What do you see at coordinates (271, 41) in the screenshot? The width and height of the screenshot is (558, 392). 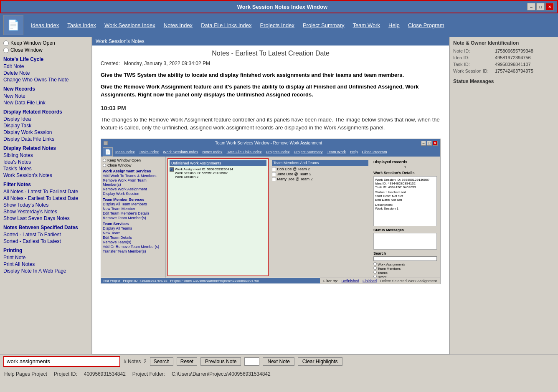 I see `content-header: Work Session's Notes` at bounding box center [271, 41].